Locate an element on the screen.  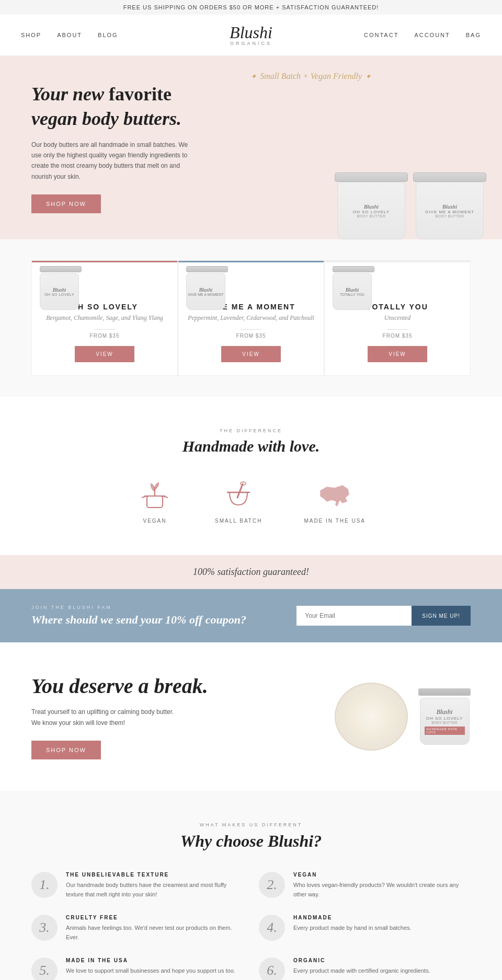
hero-headline-rest: vegan body butters. is located at coordinates (107, 119).